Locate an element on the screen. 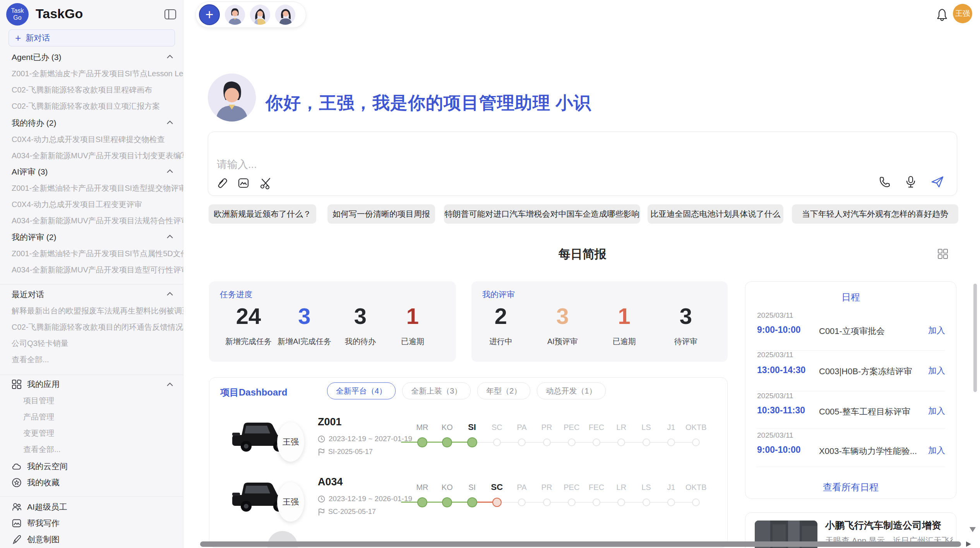  sidebar-task-item: Z001-全新燃油轻卡产品开发项目SI节点属性5D文件评审 is located at coordinates (92, 253).